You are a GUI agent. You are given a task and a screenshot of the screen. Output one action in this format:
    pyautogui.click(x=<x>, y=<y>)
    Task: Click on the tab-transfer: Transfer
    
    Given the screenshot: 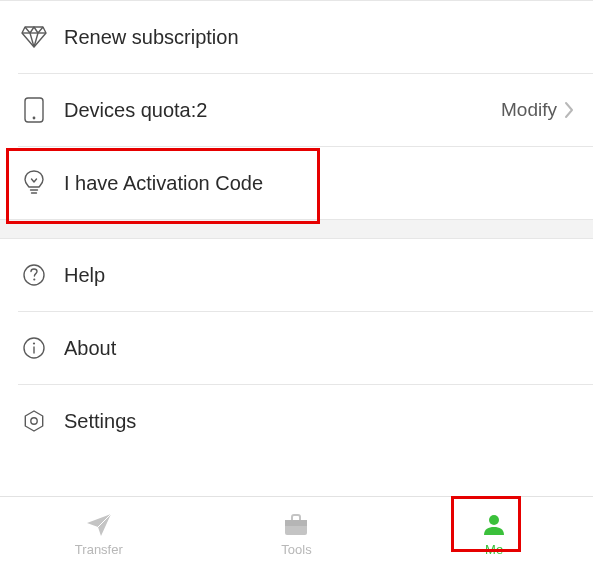 What is the action you would take?
    pyautogui.click(x=99, y=535)
    